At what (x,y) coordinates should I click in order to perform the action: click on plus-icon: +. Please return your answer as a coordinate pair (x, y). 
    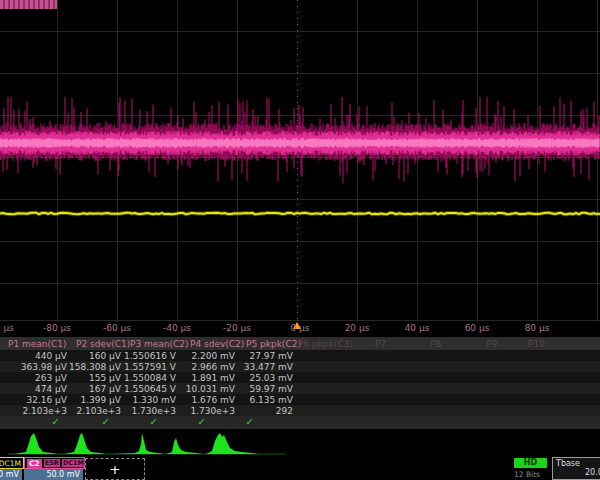
    Looking at the image, I should click on (116, 470).